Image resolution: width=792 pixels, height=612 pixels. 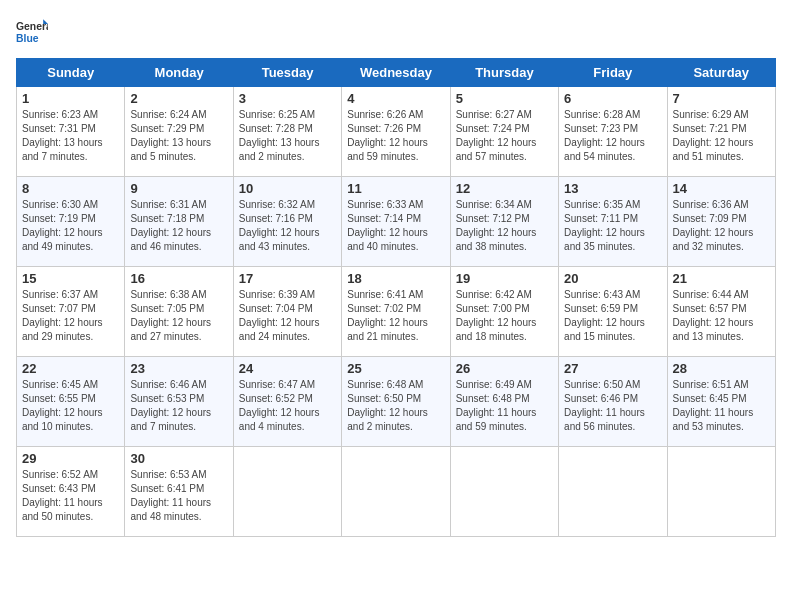 What do you see at coordinates (722, 406) in the screenshot?
I see `day-info: Sunrise: 6:51 AMSunset: 6:45 PMDaylight:…` at bounding box center [722, 406].